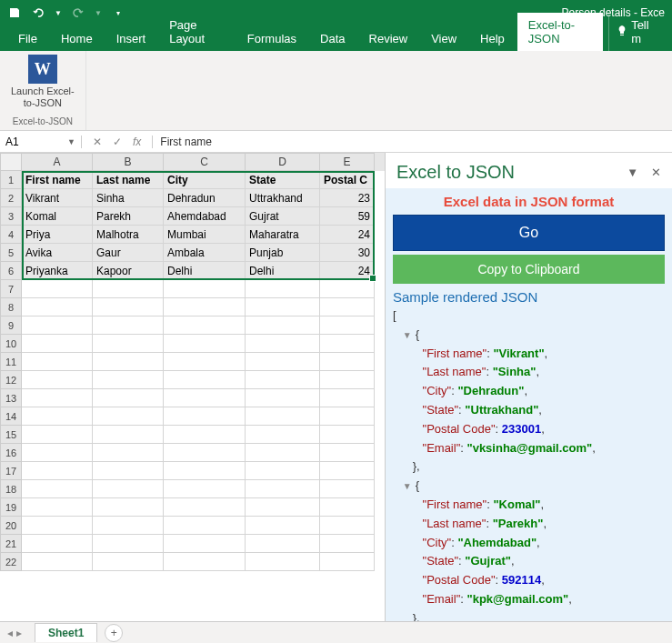 The height and width of the screenshot is (643, 672). I want to click on copy-clipboard-button: Copy to Clipboard, so click(529, 269).